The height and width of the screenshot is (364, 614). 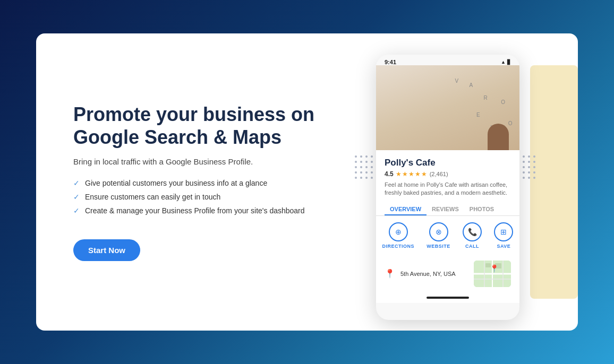 What do you see at coordinates (445, 209) in the screenshot?
I see `tab-reviews: REVIEWS` at bounding box center [445, 209].